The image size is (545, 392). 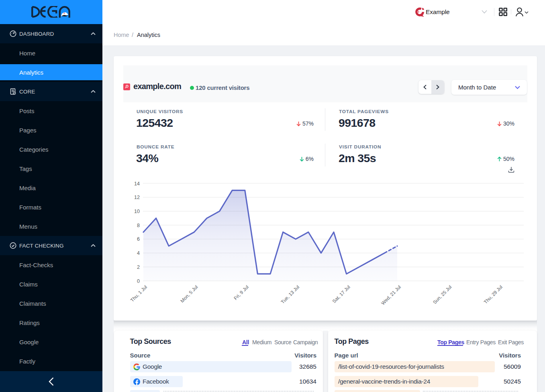 What do you see at coordinates (138, 225) in the screenshot?
I see `svg-text: 8` at bounding box center [138, 225].